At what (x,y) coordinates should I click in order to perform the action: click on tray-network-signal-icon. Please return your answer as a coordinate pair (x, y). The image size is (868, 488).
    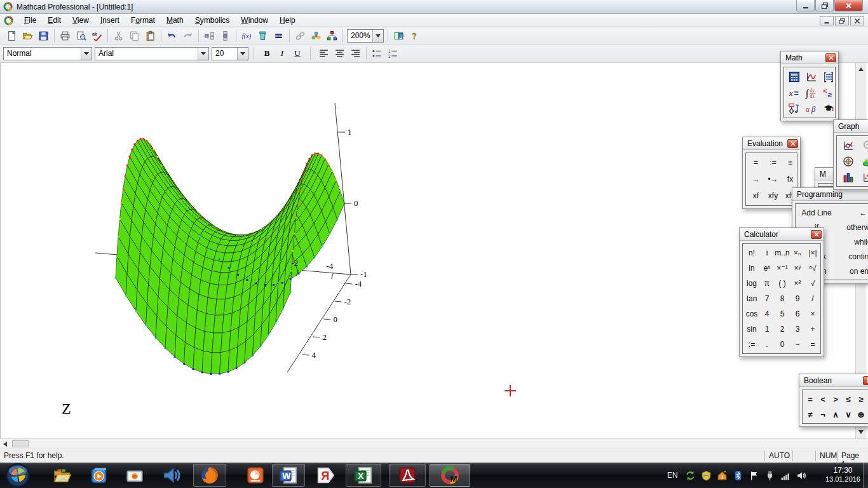
    Looking at the image, I should click on (785, 475).